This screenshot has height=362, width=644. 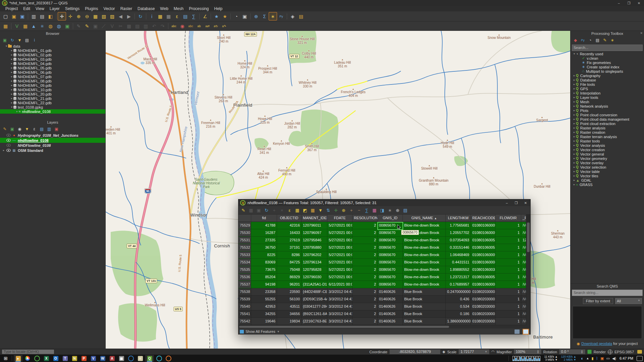 What do you see at coordinates (182, 26) in the screenshot?
I see `layer-diagram-icon: ◉` at bounding box center [182, 26].